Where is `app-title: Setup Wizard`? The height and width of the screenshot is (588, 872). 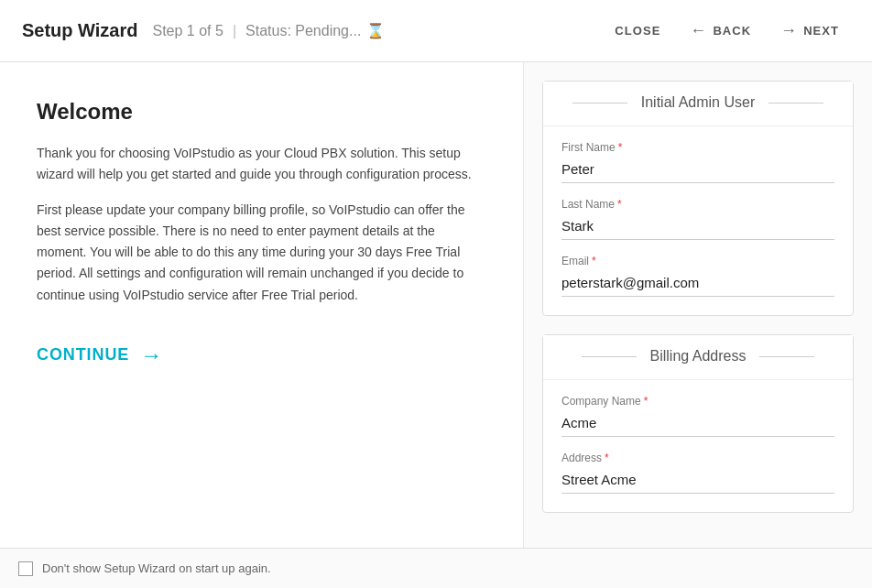
app-title: Setup Wizard is located at coordinates (81, 31).